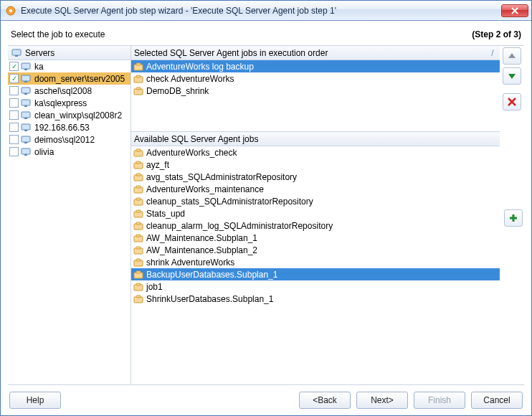 Image resolution: width=532 pixels, height=416 pixels. Describe the element at coordinates (196, 139) in the screenshot. I see `available-jobs-header-label: Available SQL Server Agent jobs` at that location.